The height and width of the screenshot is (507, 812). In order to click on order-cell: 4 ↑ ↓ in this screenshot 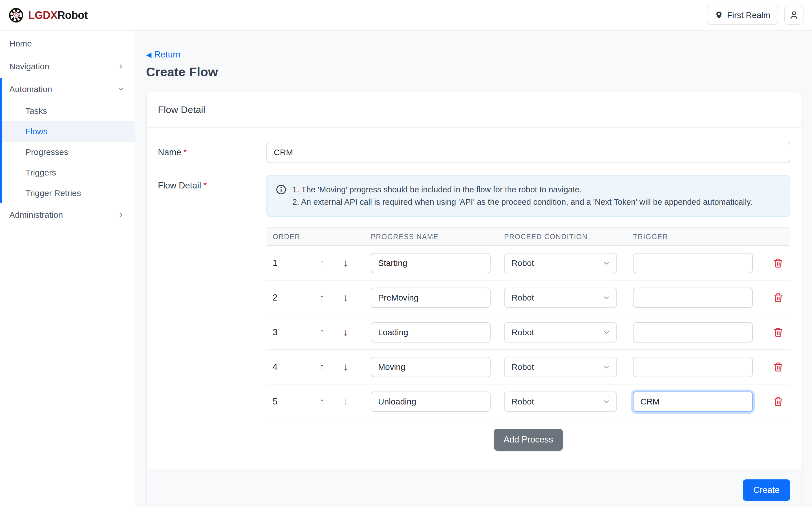, I will do `click(319, 367)`.